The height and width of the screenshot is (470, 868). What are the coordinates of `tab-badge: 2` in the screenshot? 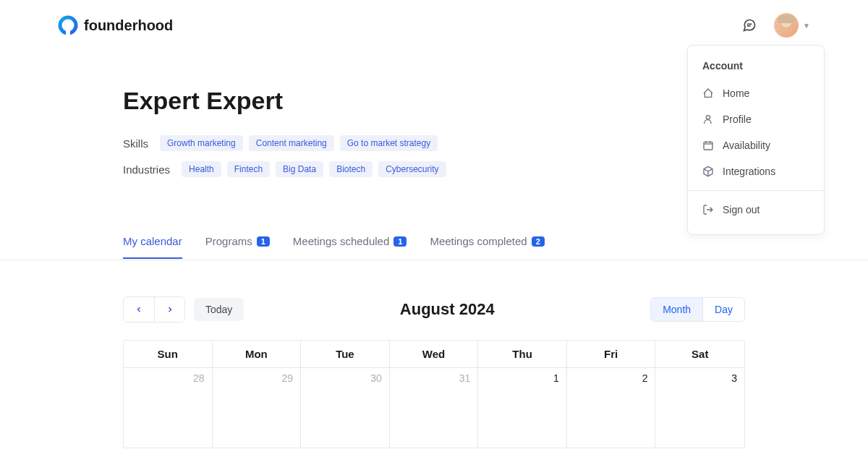 It's located at (538, 242).